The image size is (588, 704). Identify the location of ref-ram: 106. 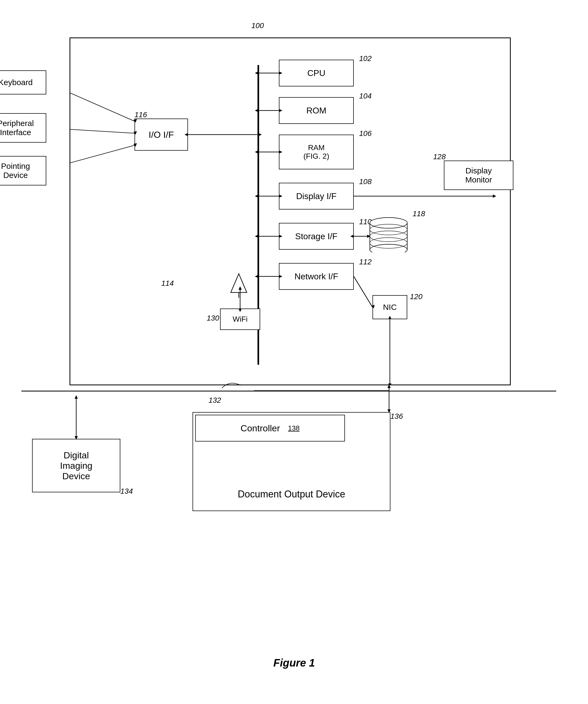
(365, 133).